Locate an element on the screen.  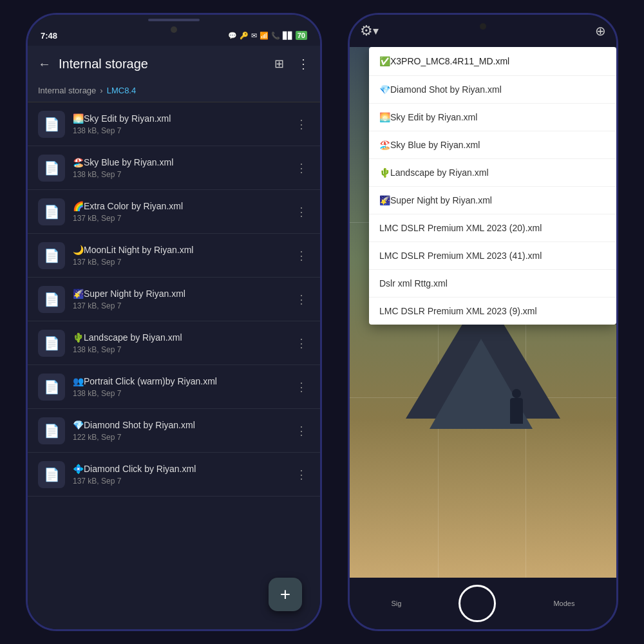
file-info: 💠Diamond Click by Riyan.xml 137 kB, Sep … is located at coordinates (179, 474).